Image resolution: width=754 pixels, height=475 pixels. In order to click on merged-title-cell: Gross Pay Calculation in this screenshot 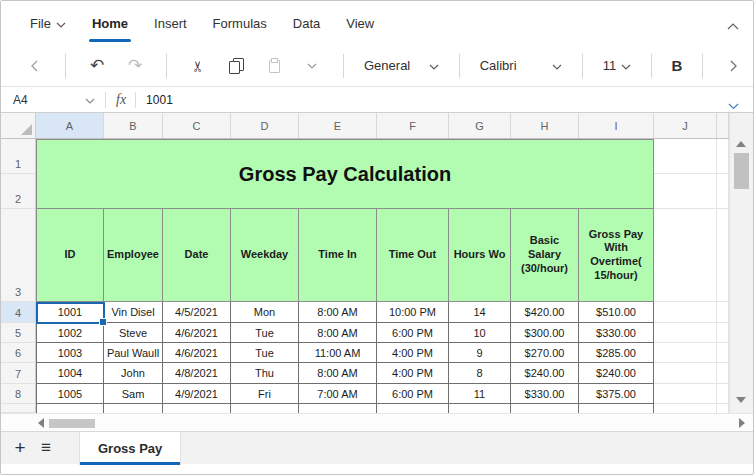, I will do `click(345, 174)`.